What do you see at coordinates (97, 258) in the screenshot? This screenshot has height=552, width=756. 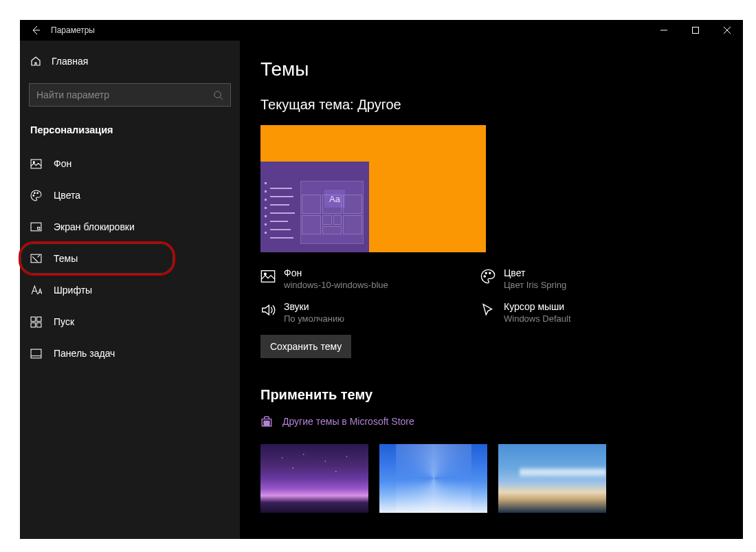 I see `tutorial-highlight` at bounding box center [97, 258].